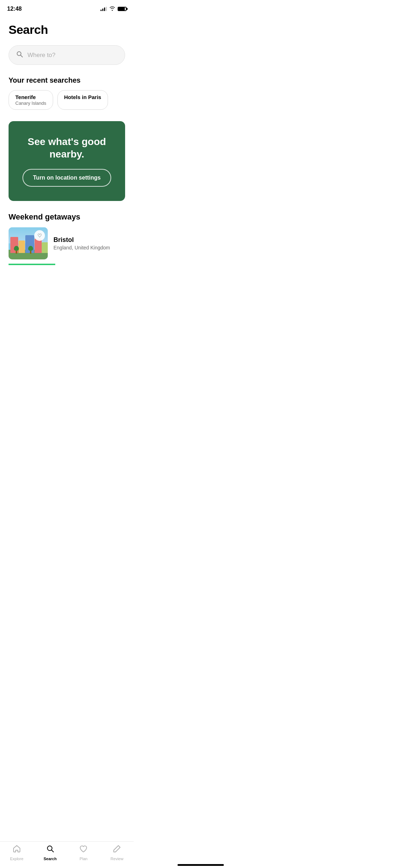  What do you see at coordinates (40, 236) in the screenshot?
I see `heart-icon: ♡` at bounding box center [40, 236].